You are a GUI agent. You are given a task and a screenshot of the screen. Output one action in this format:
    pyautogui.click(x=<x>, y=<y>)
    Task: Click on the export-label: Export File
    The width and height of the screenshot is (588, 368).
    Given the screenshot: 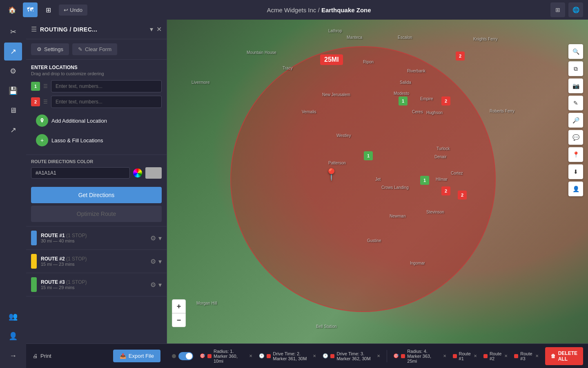 What is the action you would take?
    pyautogui.click(x=141, y=356)
    